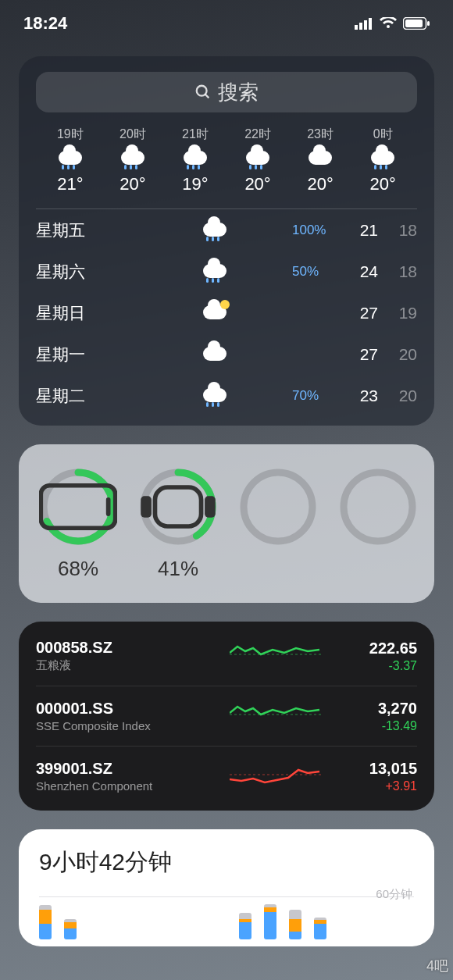  What do you see at coordinates (358, 396) in the screenshot?
I see `temp-high: 23` at bounding box center [358, 396].